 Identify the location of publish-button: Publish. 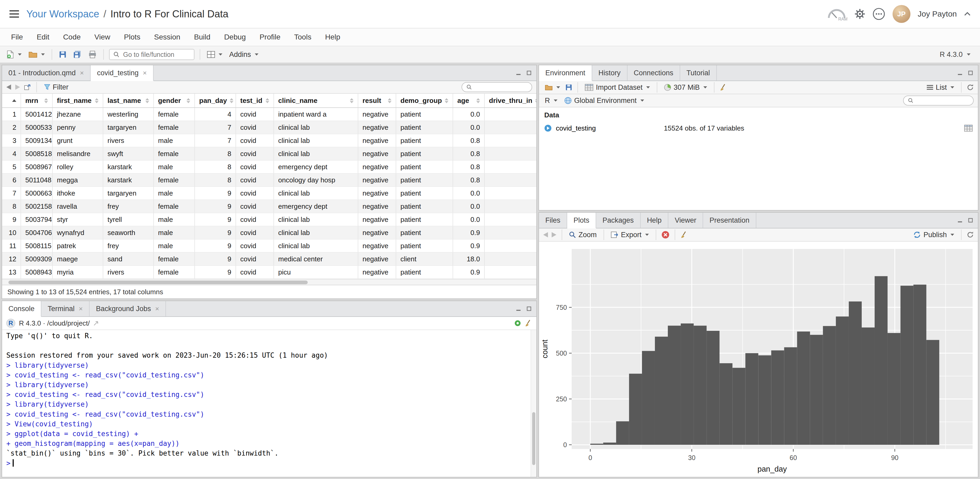
(934, 235).